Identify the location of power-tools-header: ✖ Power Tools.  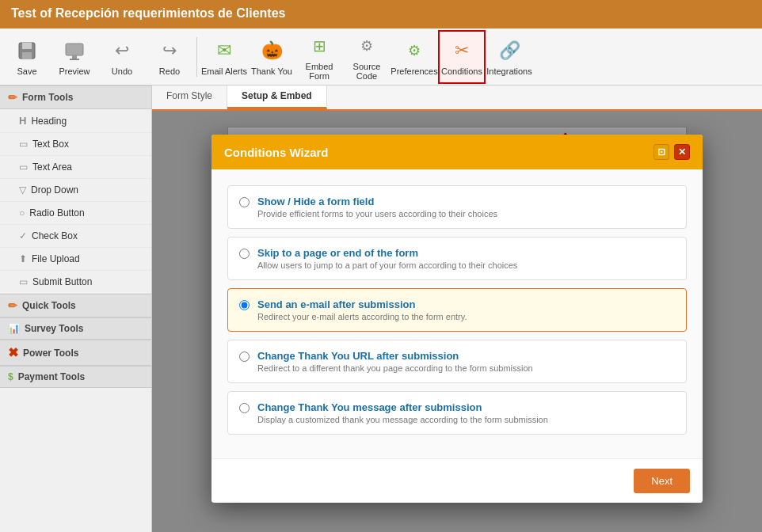
(76, 353).